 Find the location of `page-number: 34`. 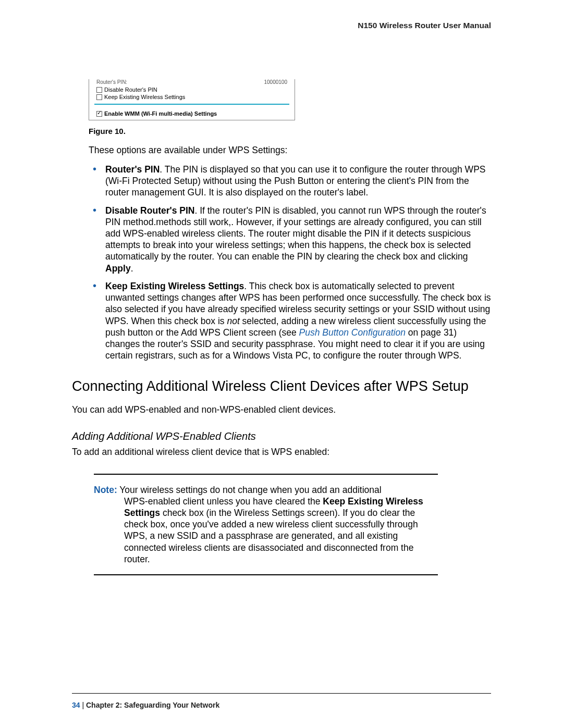

page-number: 34 is located at coordinates (76, 705).